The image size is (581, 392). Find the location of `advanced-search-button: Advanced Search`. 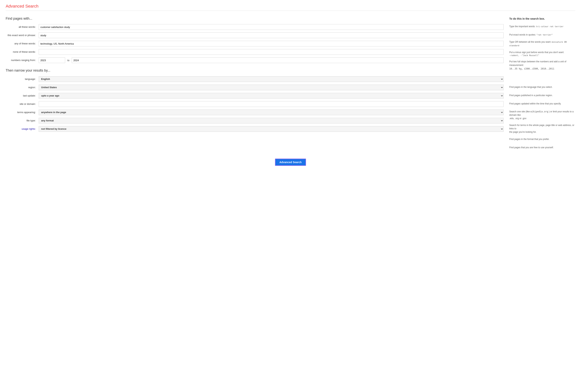

advanced-search-button: Advanced Search is located at coordinates (290, 162).